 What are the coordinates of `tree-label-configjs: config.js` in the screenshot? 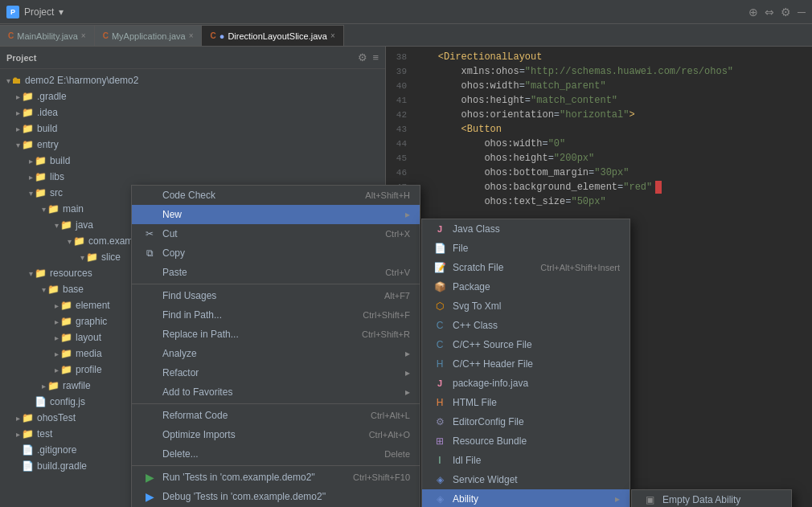 It's located at (68, 402).